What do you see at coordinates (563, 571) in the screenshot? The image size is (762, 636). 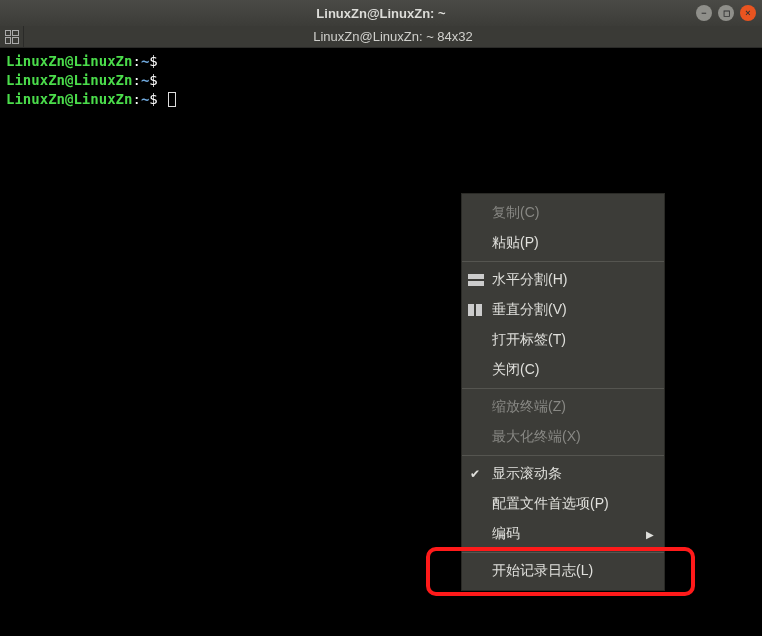 I see `menu-start-log: 开始记录日志(L)` at bounding box center [563, 571].